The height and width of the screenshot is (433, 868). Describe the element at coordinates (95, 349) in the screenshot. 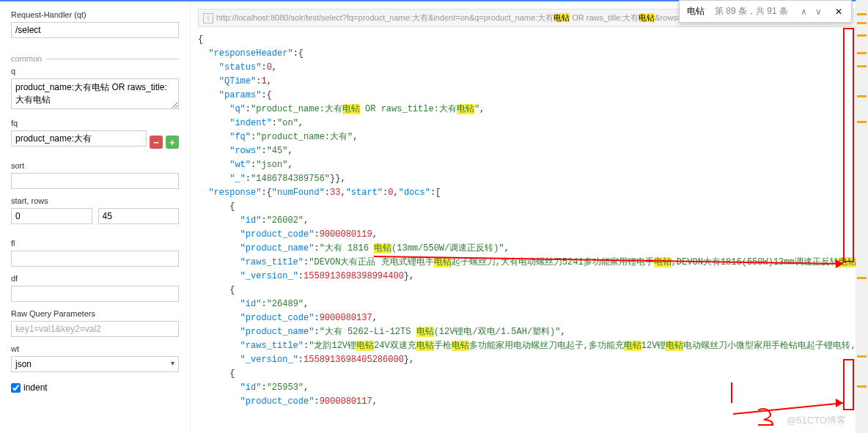

I see `wt-label: wt` at that location.